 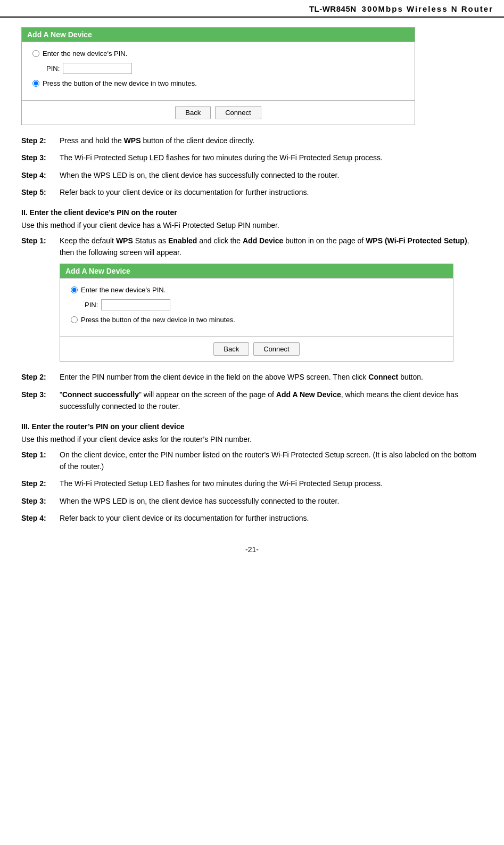 I want to click on section3-step2-text: The Wi-Fi Protected Setup LED flashes fo…, so click(x=271, y=483).